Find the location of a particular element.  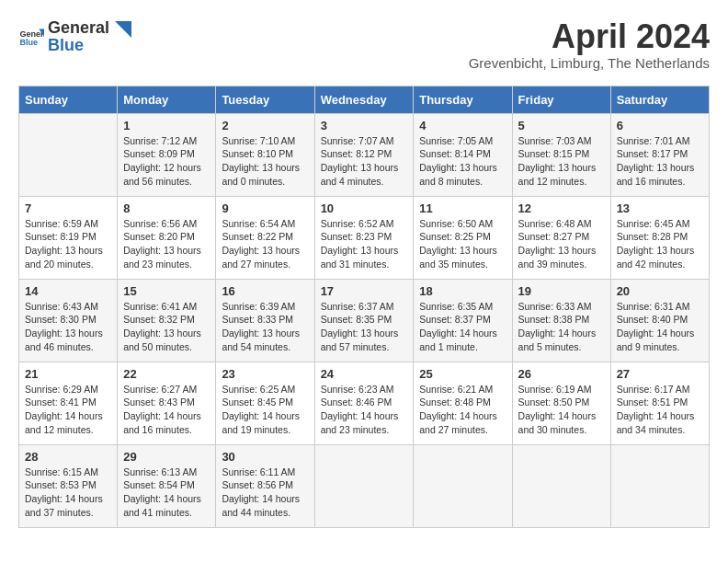

day-number: 14 is located at coordinates (68, 291).